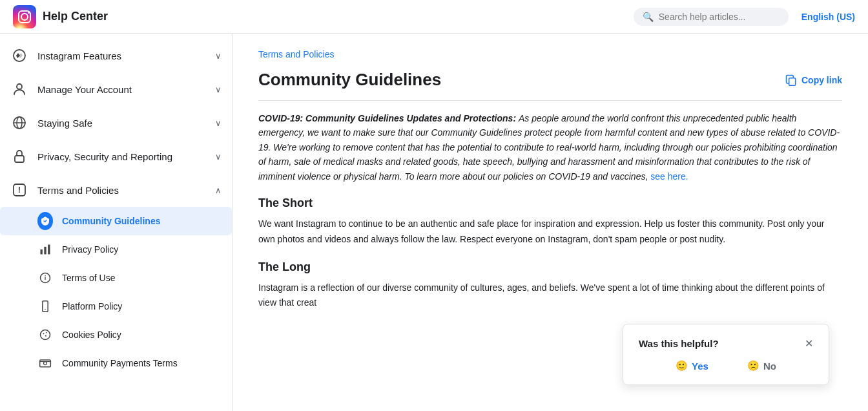 This screenshot has width=868, height=411. Describe the element at coordinates (116, 306) in the screenshot. I see `sidebar-subitem-platform-policy: Platform Policy` at that location.